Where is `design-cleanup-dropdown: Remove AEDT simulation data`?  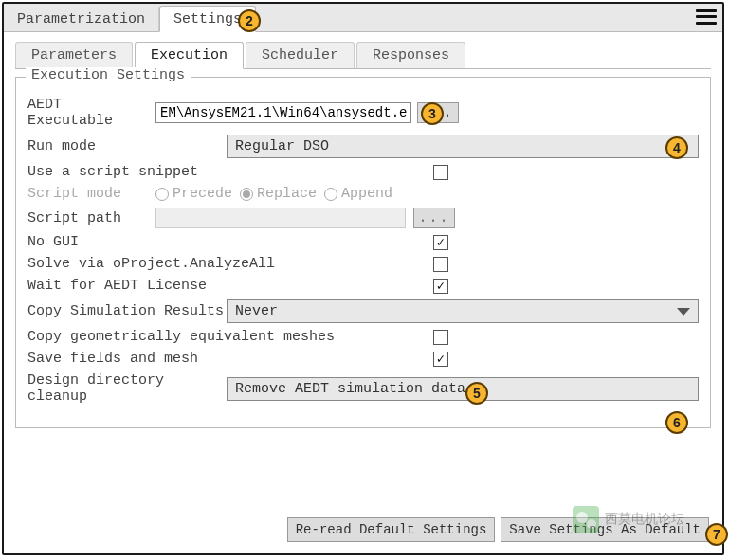
design-cleanup-dropdown: Remove AEDT simulation data is located at coordinates (463, 388).